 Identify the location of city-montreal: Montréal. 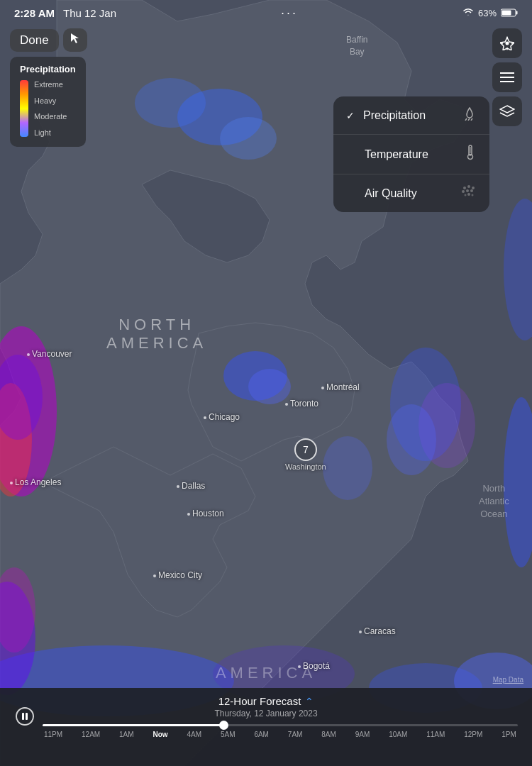
(340, 387).